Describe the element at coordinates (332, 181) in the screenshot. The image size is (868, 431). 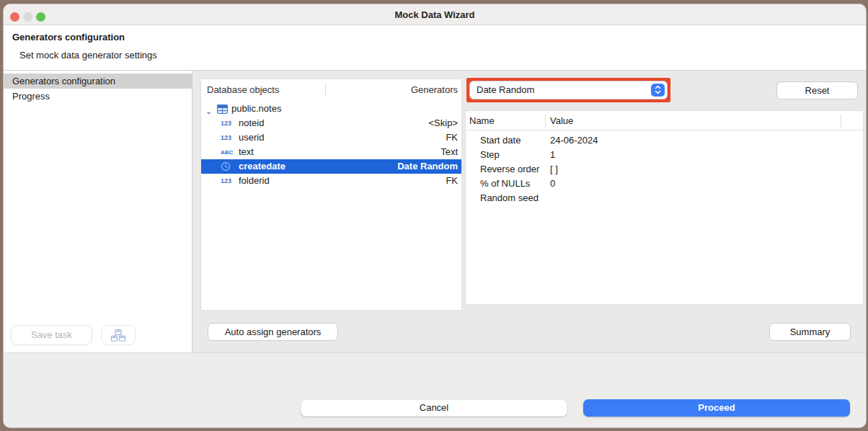
I see `tree-row-column: 123 folderid FK` at that location.